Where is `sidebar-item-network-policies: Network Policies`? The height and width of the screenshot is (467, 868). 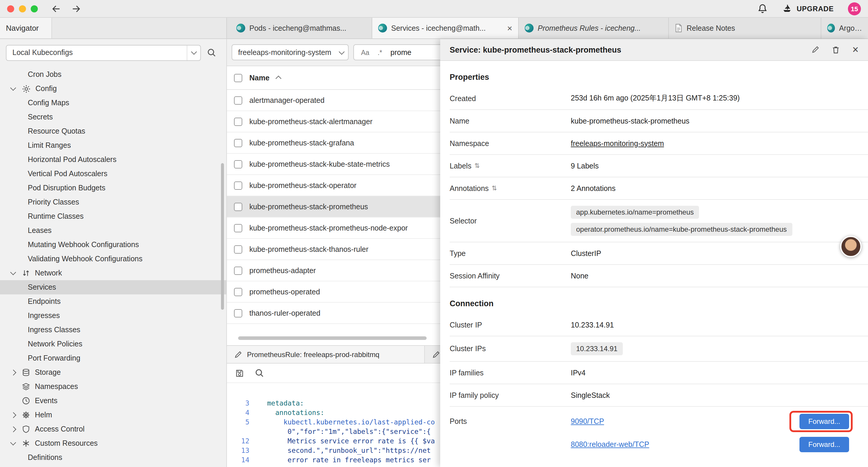 sidebar-item-network-policies: Network Policies is located at coordinates (113, 344).